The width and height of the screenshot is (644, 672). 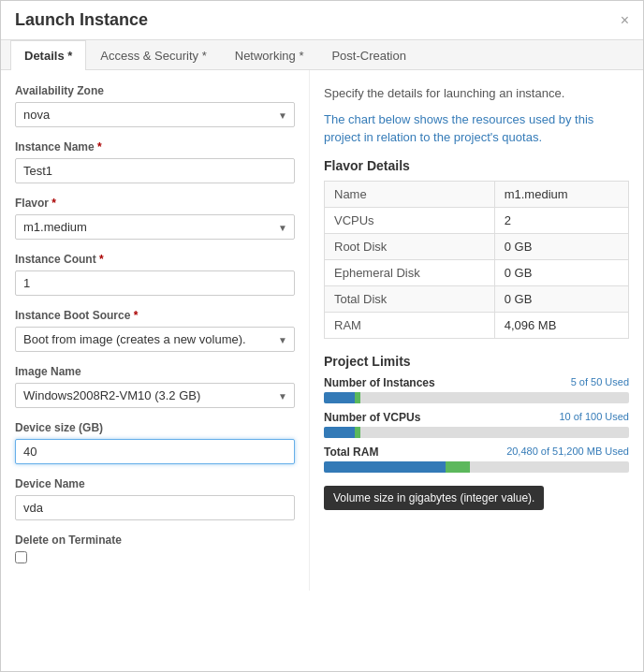 What do you see at coordinates (410, 246) in the screenshot?
I see `flavor-root-disk-label: Root Disk` at bounding box center [410, 246].